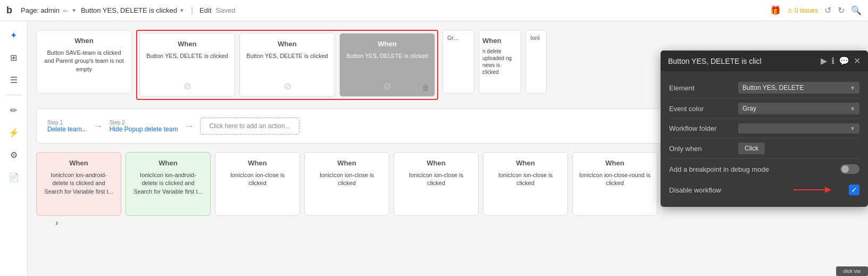 This screenshot has width=868, height=276. I want to click on workflow-folder-row: Workflow folder ▼, so click(764, 129).